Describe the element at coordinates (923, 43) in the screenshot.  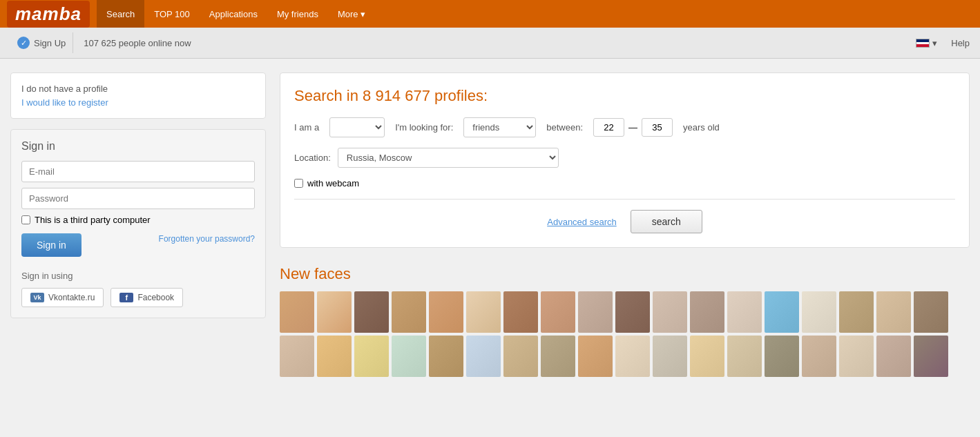
I see `flag-icon` at that location.